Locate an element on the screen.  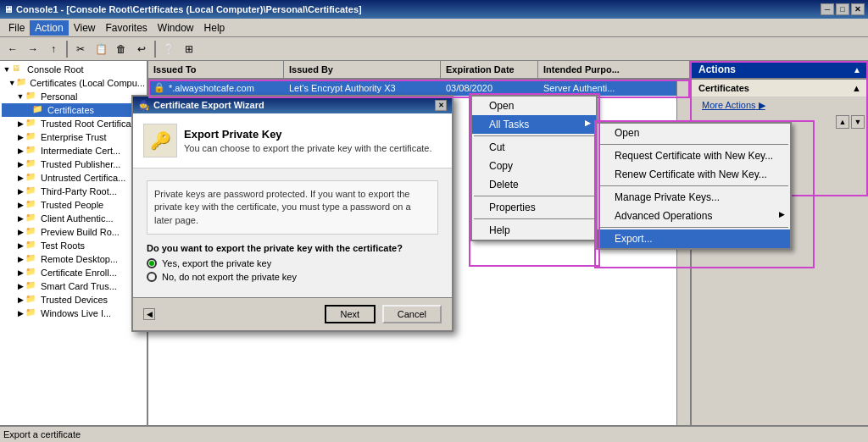
context-cut: Cut is located at coordinates (534, 147).